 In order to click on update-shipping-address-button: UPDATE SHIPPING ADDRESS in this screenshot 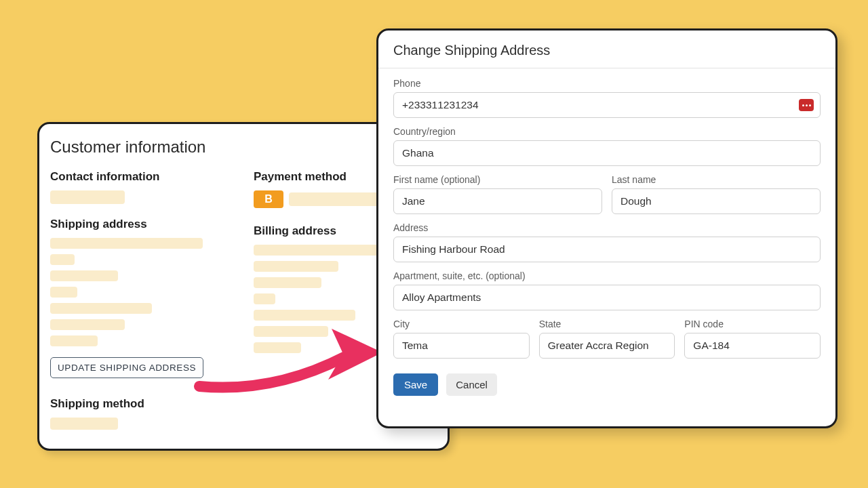, I will do `click(127, 367)`.